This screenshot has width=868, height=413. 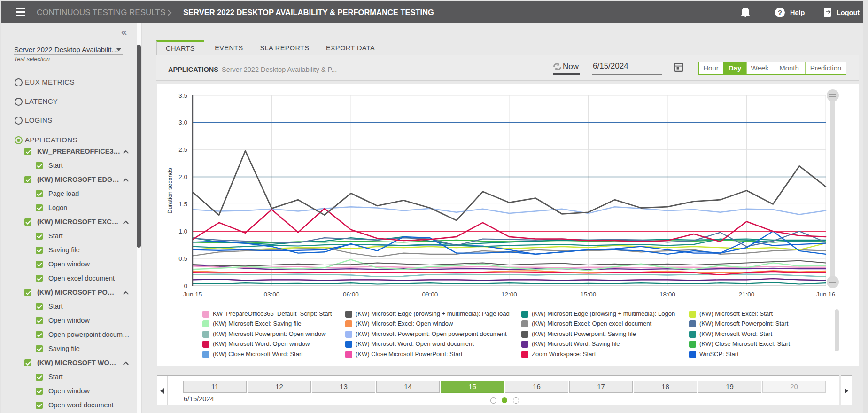 I want to click on svg-text: 03:00, so click(x=272, y=294).